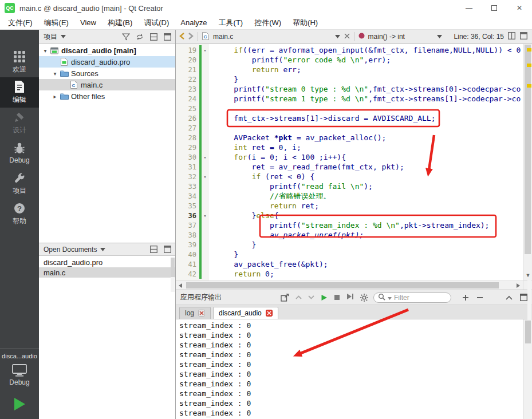 The image size is (532, 419). Describe the element at coordinates (466, 298) in the screenshot. I see `new-pane-icon` at that location.